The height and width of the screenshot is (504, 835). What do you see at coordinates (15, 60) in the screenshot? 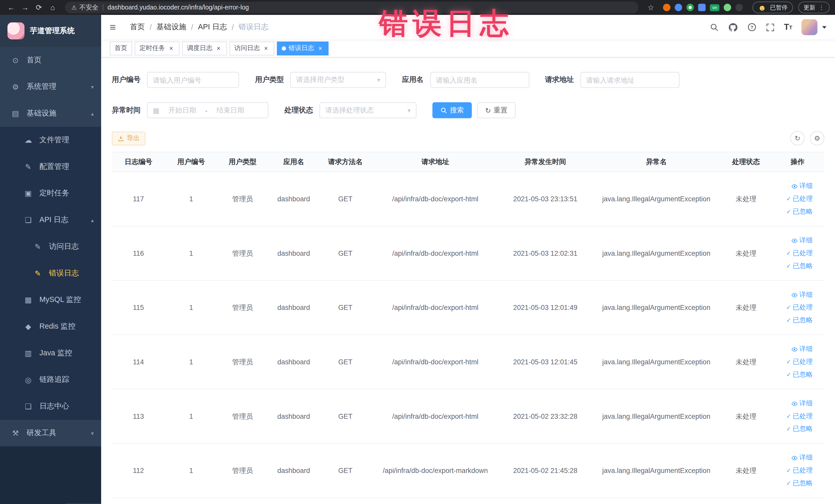
I see `home-icon: ⊙` at bounding box center [15, 60].